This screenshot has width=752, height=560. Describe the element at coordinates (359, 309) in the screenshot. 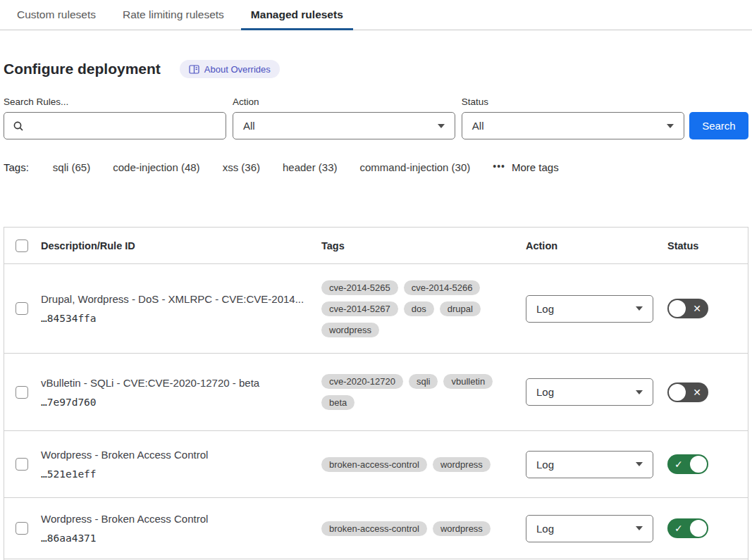

I see `tag-pill: cve-2014-5267` at that location.